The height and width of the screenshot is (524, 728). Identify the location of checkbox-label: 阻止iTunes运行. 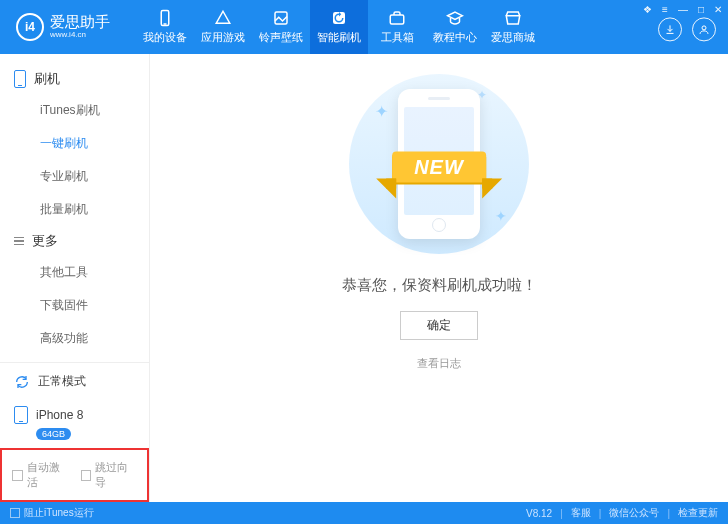
(59, 513).